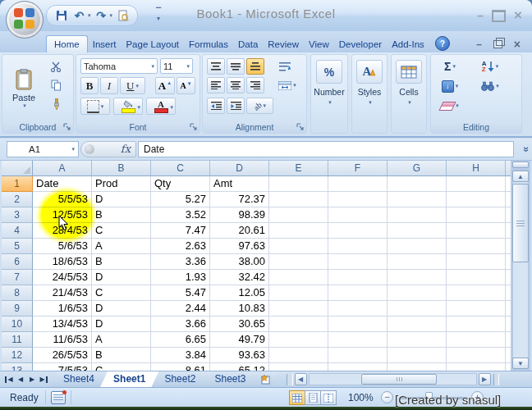  What do you see at coordinates (319, 44) in the screenshot?
I see `tab-view: View` at bounding box center [319, 44].